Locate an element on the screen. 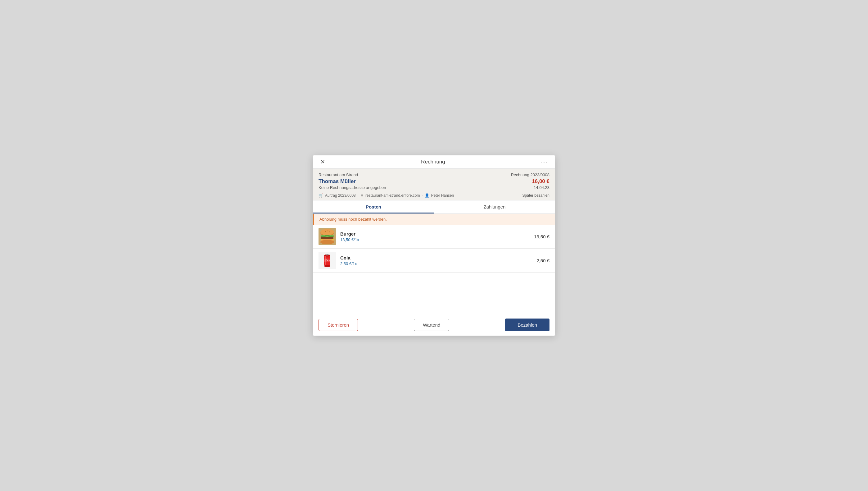 This screenshot has width=868, height=491. agent-name: Peter Hansen is located at coordinates (443, 196).